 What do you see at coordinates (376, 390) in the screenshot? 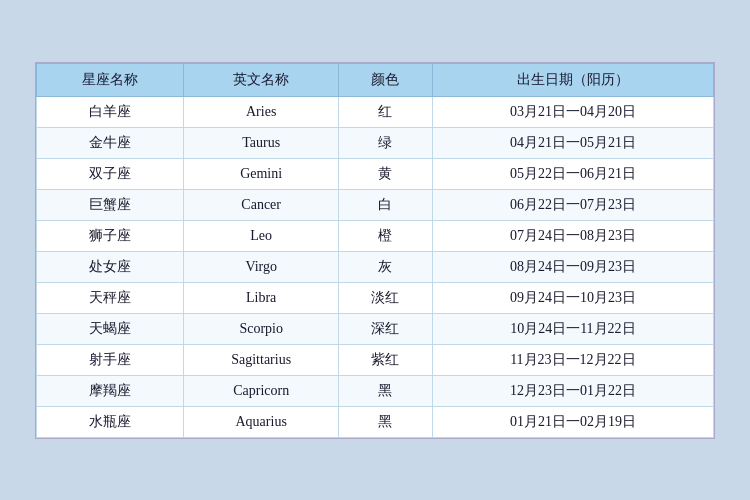
I see `table-row: 摩羯座Capricorn黑12月23日一01月22日` at bounding box center [376, 390].